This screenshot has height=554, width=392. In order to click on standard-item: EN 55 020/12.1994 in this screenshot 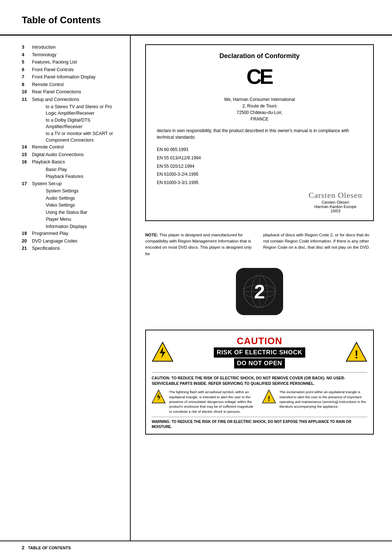, I will do `click(260, 166)`.